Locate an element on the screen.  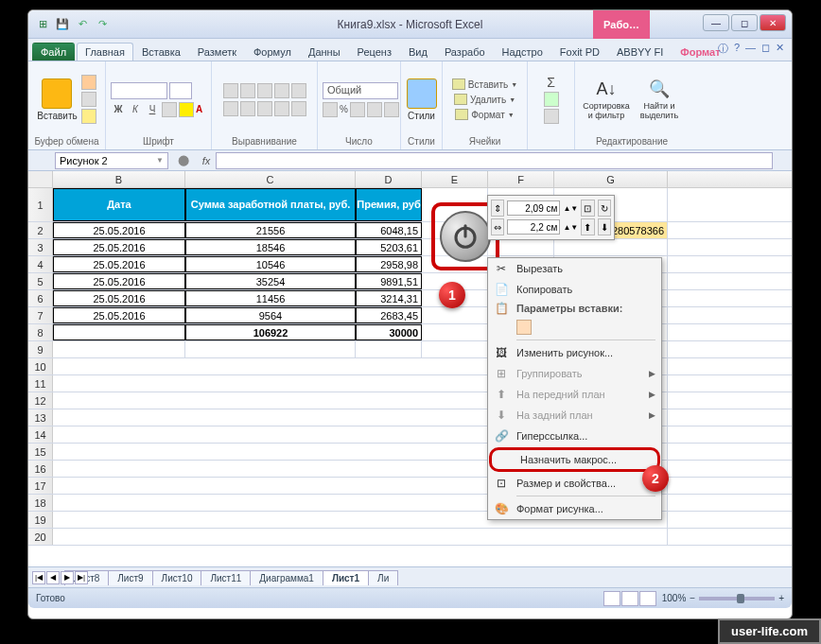
row-header: 14 is located at coordinates (41, 435).